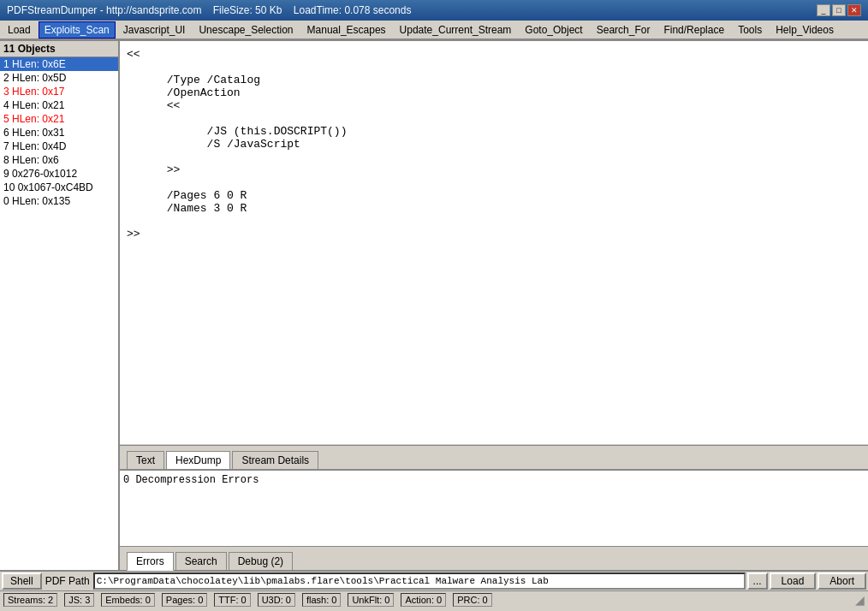  What do you see at coordinates (199, 460) in the screenshot?
I see `tab-hexdump: HexDump` at bounding box center [199, 460].